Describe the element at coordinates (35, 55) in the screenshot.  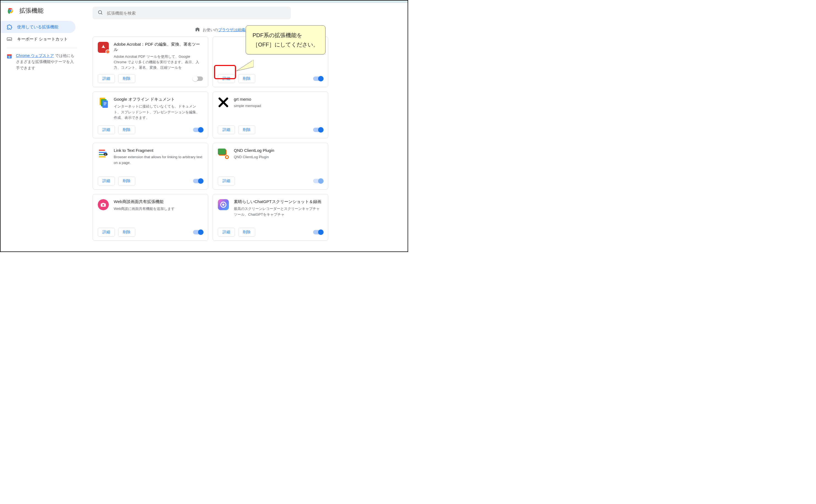
I see `webstore-link: Chrome ウェブストア` at that location.